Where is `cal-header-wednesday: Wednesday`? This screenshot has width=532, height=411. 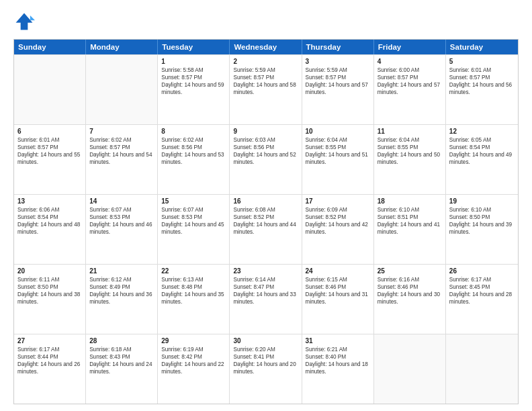 cal-header-wednesday: Wednesday is located at coordinates (266, 47).